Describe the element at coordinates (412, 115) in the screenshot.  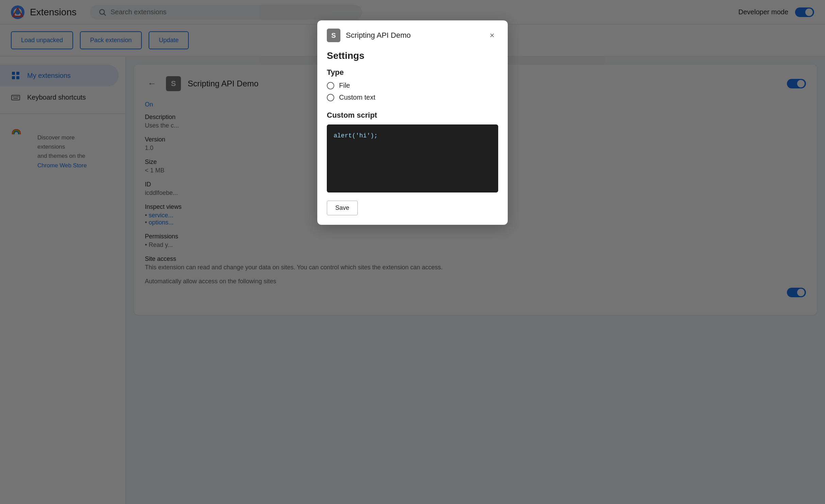
I see `custom-script-heading: Custom script` at that location.